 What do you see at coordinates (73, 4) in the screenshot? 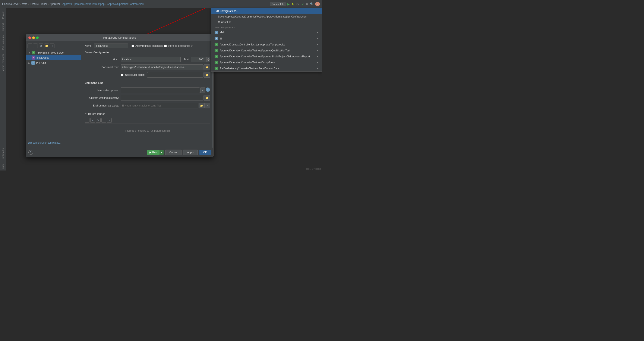
I see `breadcrumb: LinhuibaServer › tests › Feature › Inner…` at bounding box center [73, 4].